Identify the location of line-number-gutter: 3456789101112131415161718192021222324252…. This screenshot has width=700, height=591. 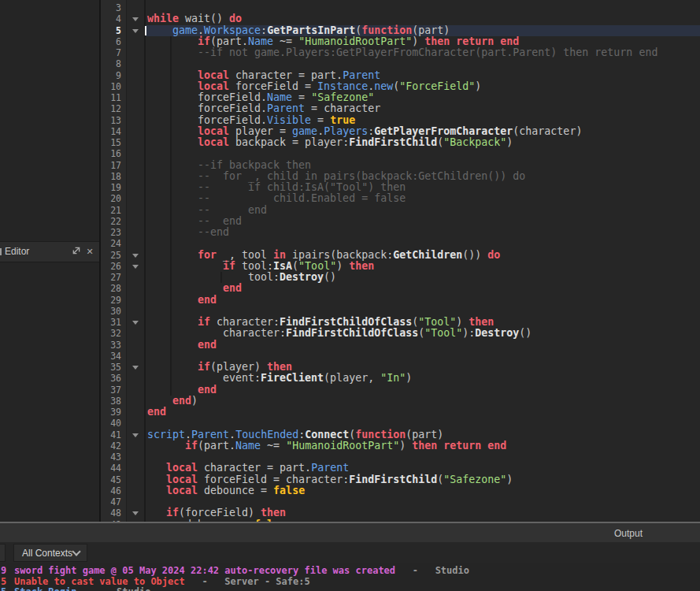
(113, 261).